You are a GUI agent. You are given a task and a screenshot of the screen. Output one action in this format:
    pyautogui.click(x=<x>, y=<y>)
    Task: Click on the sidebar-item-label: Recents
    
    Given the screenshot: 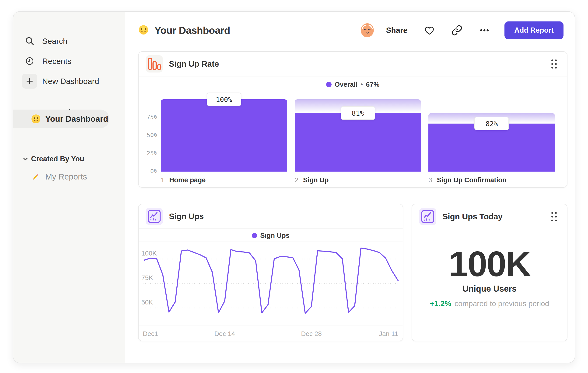 What is the action you would take?
    pyautogui.click(x=57, y=61)
    